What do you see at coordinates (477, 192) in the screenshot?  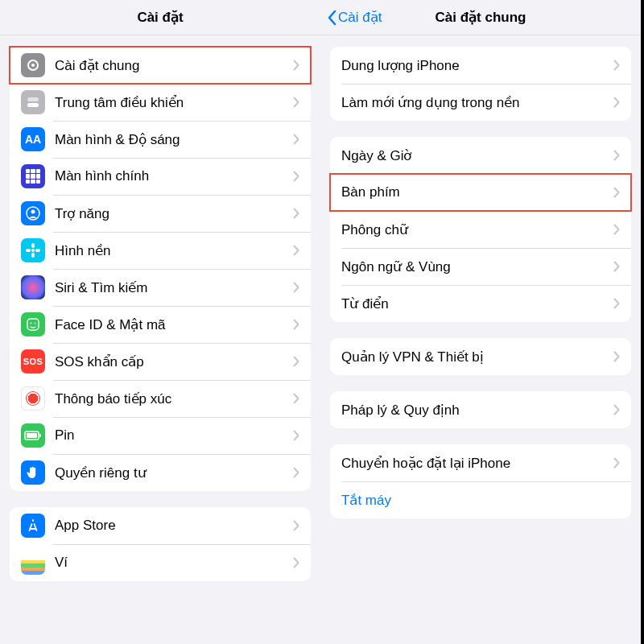 I see `row-label: Bàn phím` at bounding box center [477, 192].